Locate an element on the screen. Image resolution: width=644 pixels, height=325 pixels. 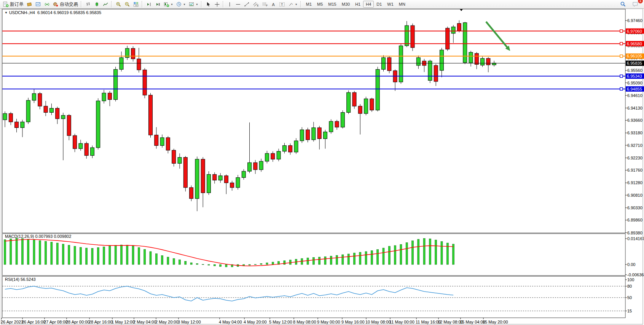
open-chart-window-button is located at coordinates (38, 4).